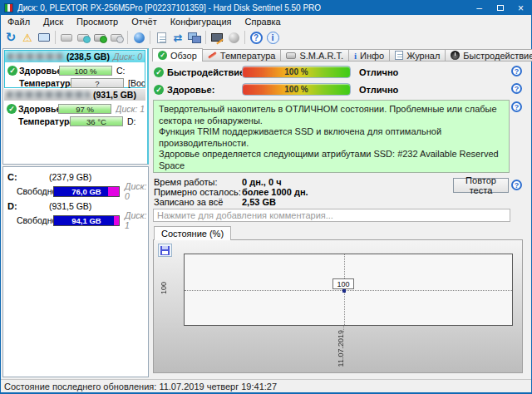  Describe the element at coordinates (83, 37) in the screenshot. I see `disk-clock-icon` at that location.